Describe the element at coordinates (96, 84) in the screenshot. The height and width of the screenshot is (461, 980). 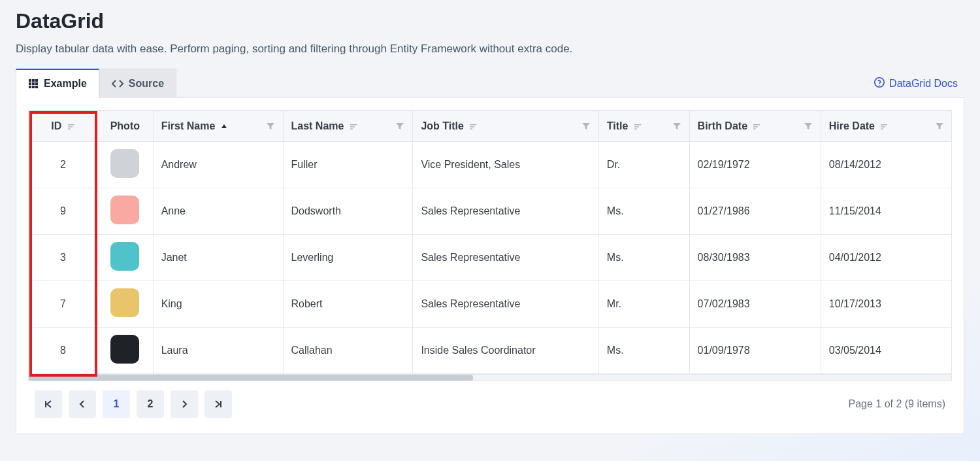
I see `tabs: Example Source` at that location.